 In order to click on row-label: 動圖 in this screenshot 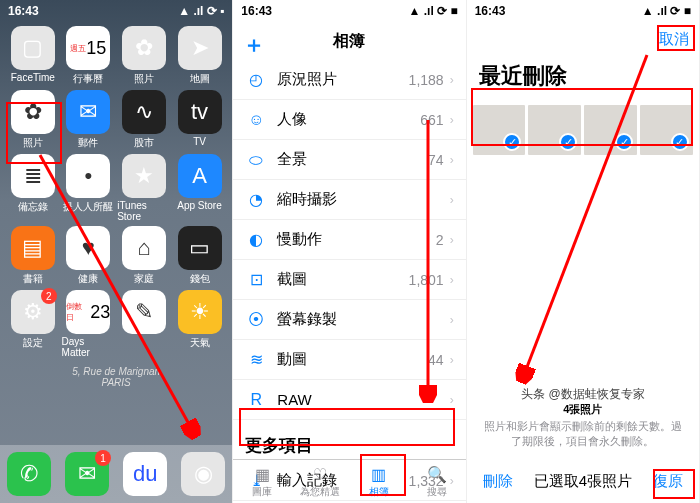, I will do `click(352, 360)`.